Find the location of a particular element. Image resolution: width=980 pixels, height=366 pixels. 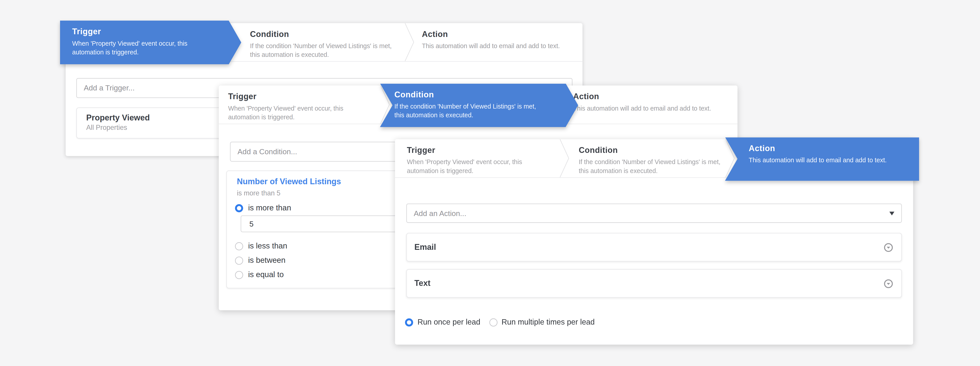

action-row-text: Text is located at coordinates (654, 284).